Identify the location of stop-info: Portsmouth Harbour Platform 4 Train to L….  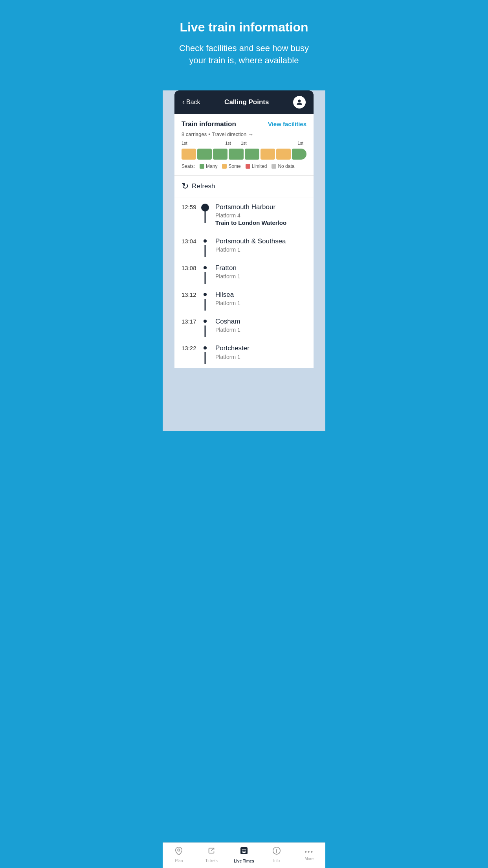
(261, 215).